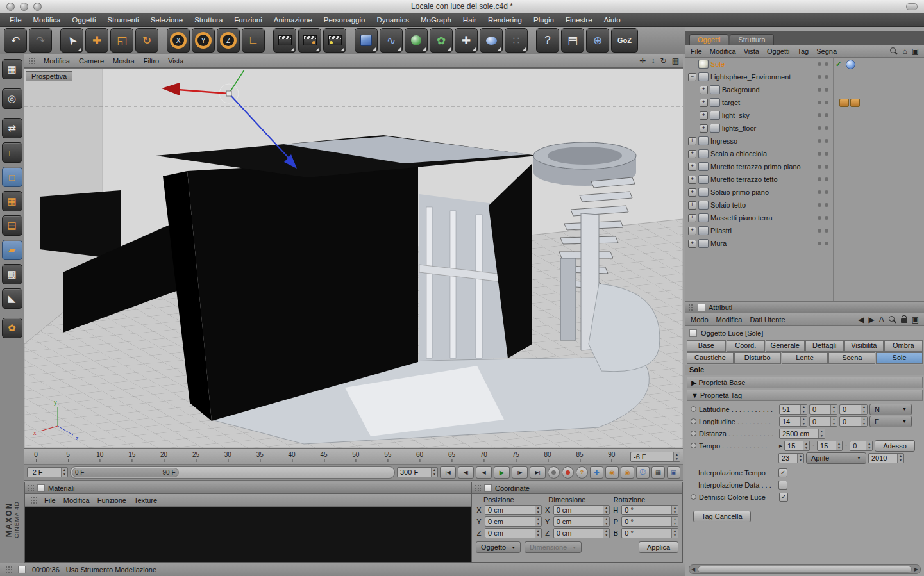 This screenshot has height=576, width=924. What do you see at coordinates (519, 473) in the screenshot?
I see `next-key-button: |▶` at bounding box center [519, 473].